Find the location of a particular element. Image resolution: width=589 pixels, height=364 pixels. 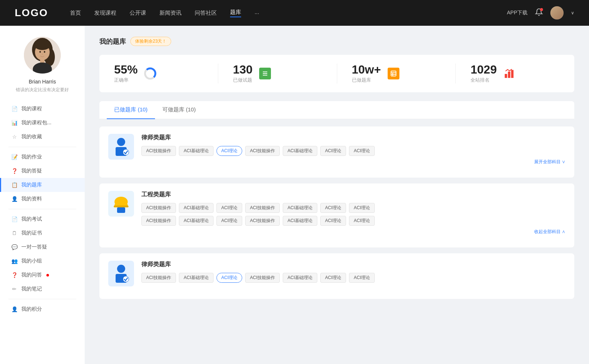

tag-3-5: ACI理论 is located at coordinates (333, 278).